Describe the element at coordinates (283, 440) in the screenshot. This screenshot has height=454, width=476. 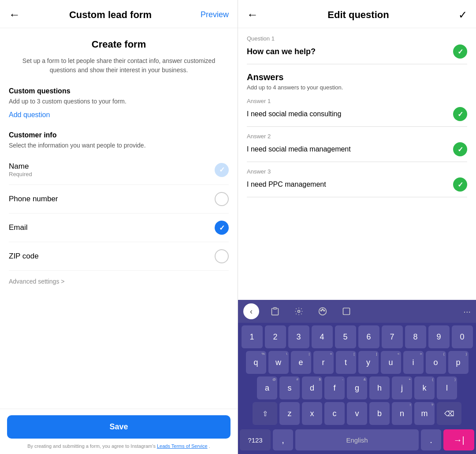
I see `comma-key: ,` at that location.